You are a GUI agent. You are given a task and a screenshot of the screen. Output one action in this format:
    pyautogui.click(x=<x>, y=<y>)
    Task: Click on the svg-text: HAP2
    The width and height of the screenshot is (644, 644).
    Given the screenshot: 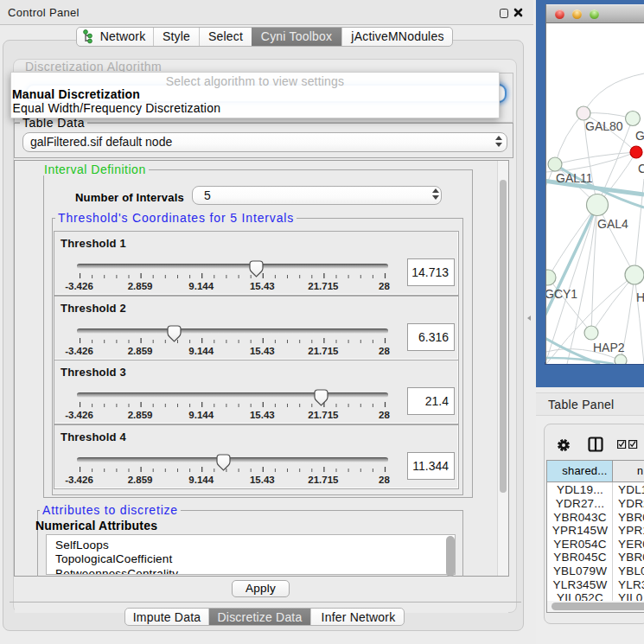 What is the action you would take?
    pyautogui.click(x=609, y=348)
    